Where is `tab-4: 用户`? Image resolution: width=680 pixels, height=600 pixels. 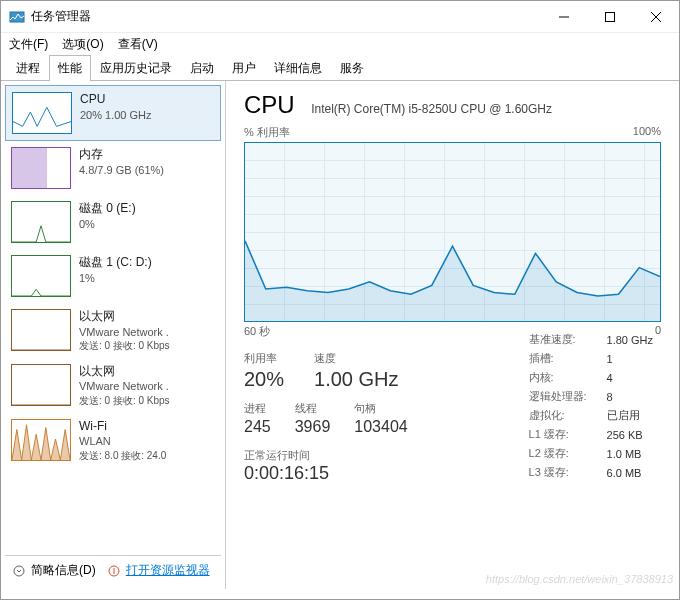 tab-4: 用户 is located at coordinates (244, 68).